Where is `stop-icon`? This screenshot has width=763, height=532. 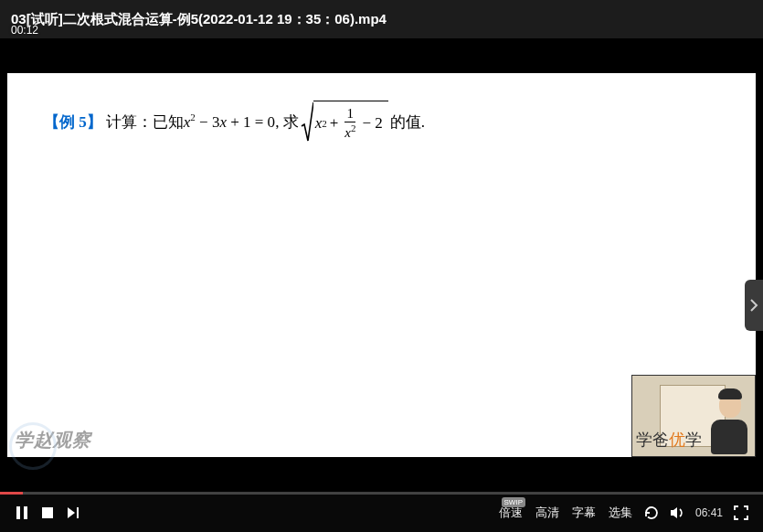
stop-icon is located at coordinates (48, 513).